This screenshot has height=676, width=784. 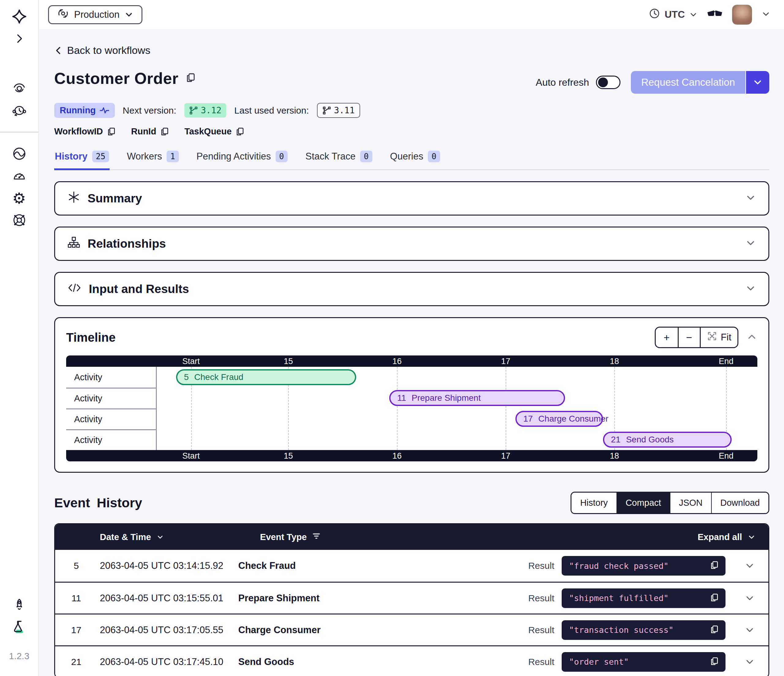 I want to click on tab-history: History25, so click(x=82, y=160).